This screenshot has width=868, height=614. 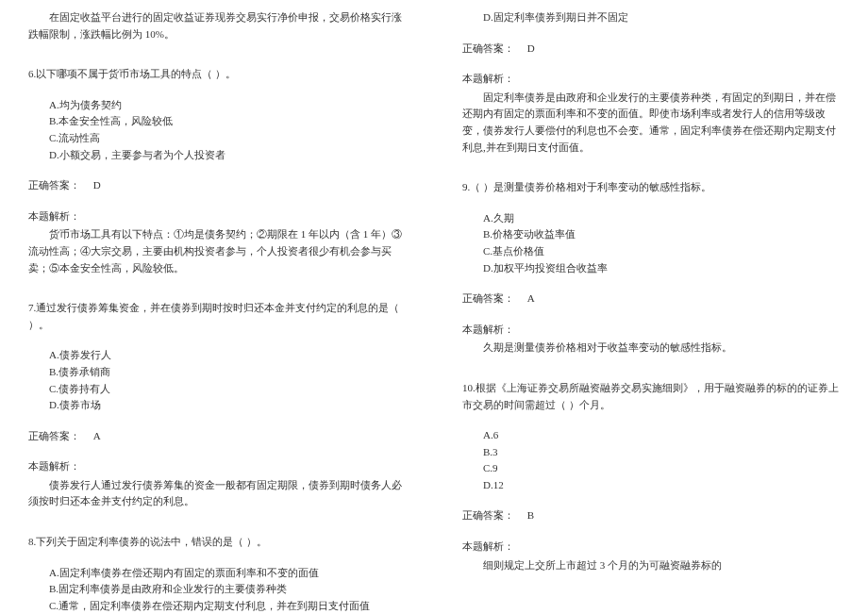 What do you see at coordinates (651, 243) in the screenshot?
I see `q9-options: A.久期 B.价格变动收益率值 C.基点价格值 D.加权平均投资组合收益率` at bounding box center [651, 243].